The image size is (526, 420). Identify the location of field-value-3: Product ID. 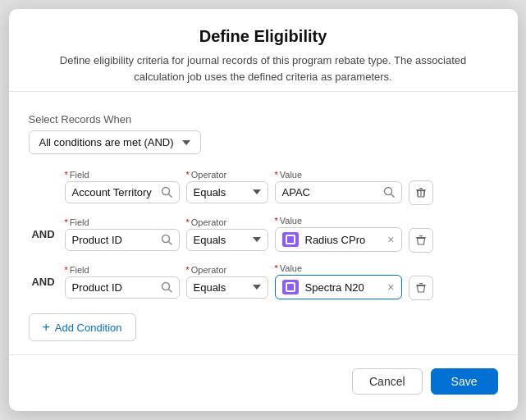
(115, 287).